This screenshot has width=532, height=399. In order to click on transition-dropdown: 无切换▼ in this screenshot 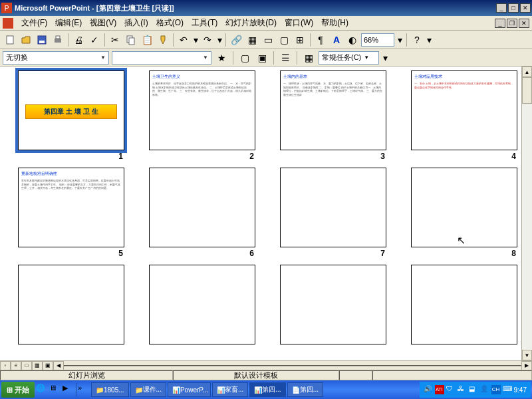, I will do `click(56, 58)`.